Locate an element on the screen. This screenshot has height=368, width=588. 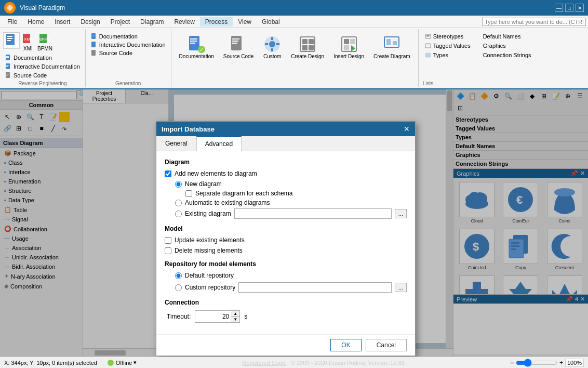
ribbon-stereotypes: Stereotypes is located at coordinates (448, 36).